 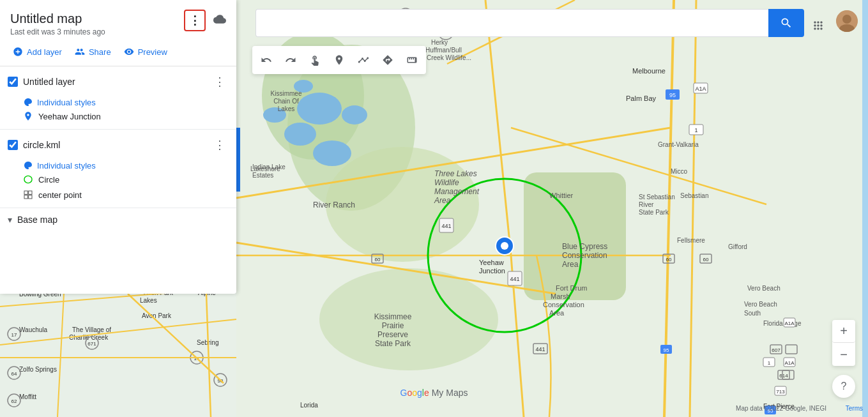 What do you see at coordinates (220, 20) in the screenshot?
I see `cloud-icon` at bounding box center [220, 20].